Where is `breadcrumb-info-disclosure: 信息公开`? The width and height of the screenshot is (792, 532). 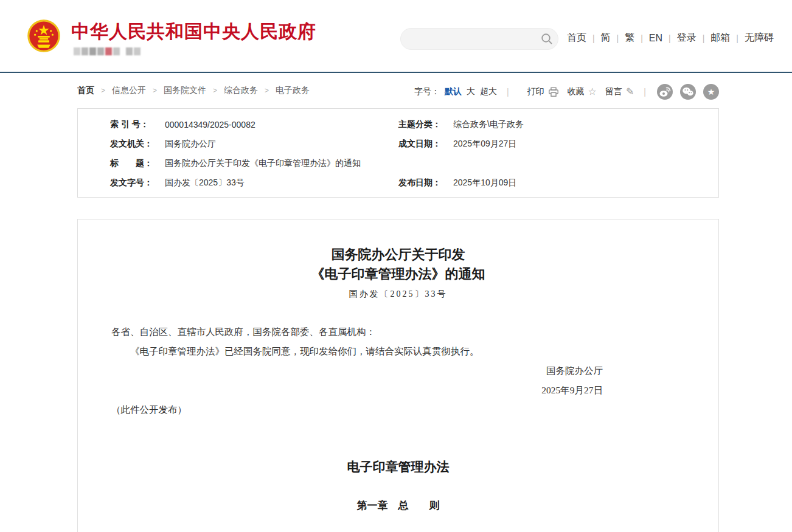
breadcrumb-info-disclosure: 信息公开 is located at coordinates (129, 91).